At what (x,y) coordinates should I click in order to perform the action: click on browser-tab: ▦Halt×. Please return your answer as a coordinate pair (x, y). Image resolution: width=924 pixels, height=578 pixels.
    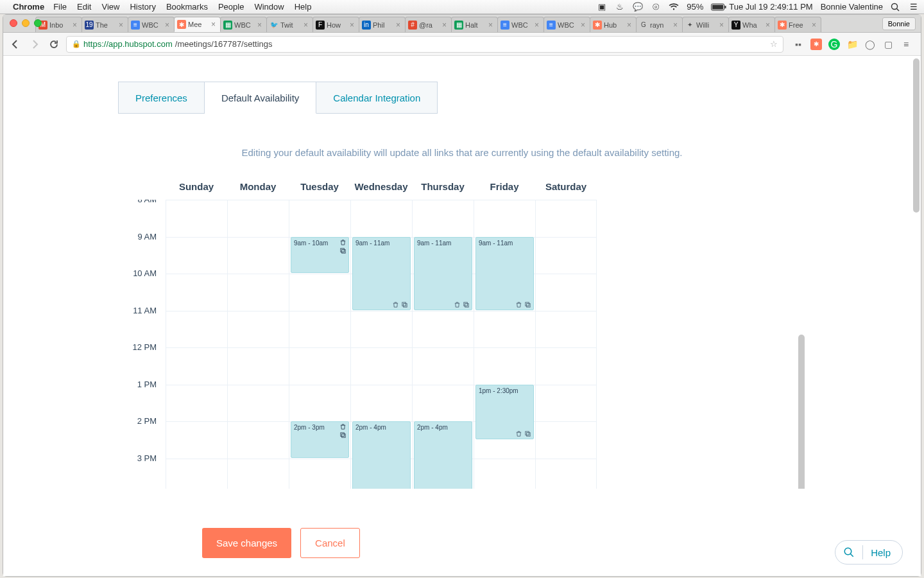
    Looking at the image, I should click on (475, 24).